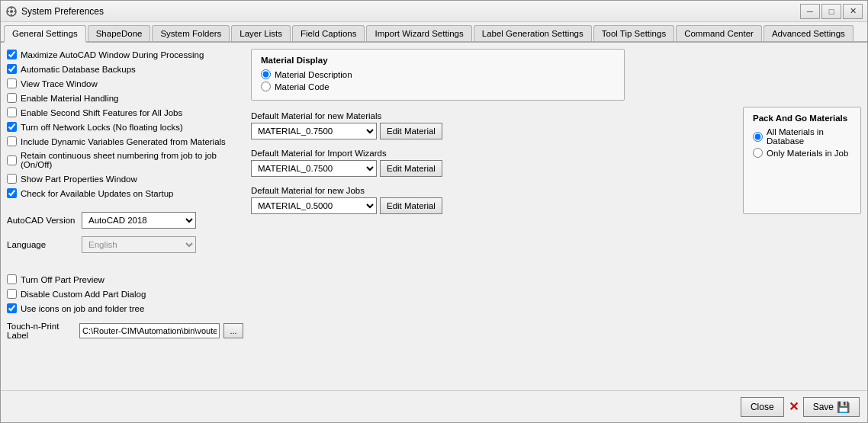  What do you see at coordinates (802, 152) in the screenshot?
I see `radio-only-in-job: Only Materials in Job` at bounding box center [802, 152].